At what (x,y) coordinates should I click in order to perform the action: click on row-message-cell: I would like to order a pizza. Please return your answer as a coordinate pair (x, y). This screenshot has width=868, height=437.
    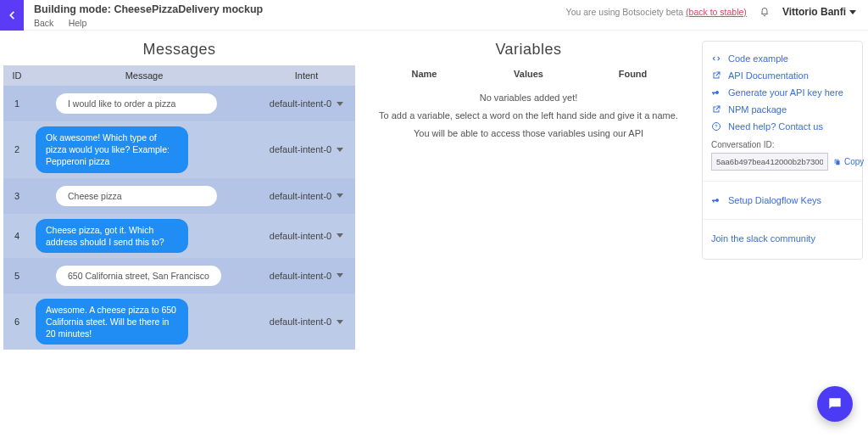
    Looking at the image, I should click on (144, 104).